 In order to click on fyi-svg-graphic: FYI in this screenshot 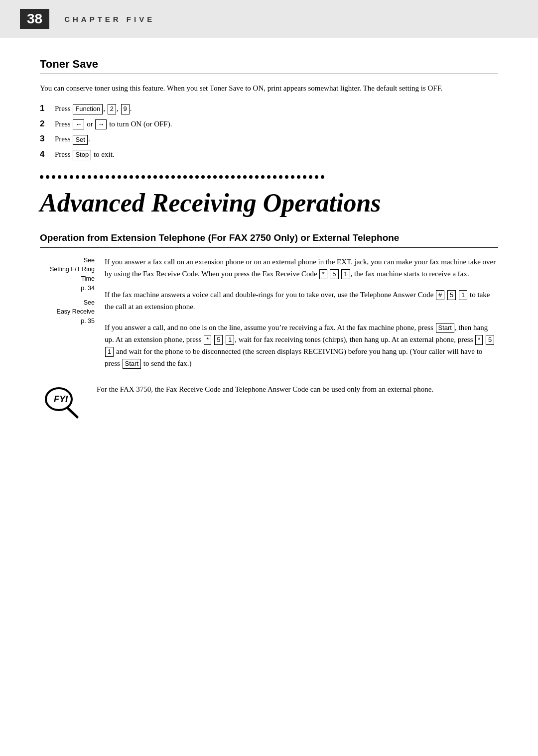, I will do `click(62, 403)`.